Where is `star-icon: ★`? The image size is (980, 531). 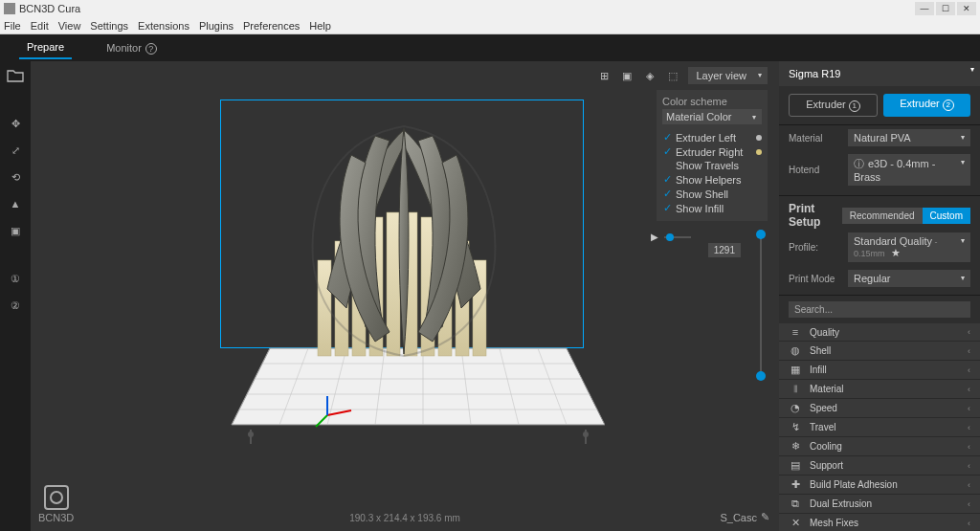 star-icon: ★ is located at coordinates (896, 253).